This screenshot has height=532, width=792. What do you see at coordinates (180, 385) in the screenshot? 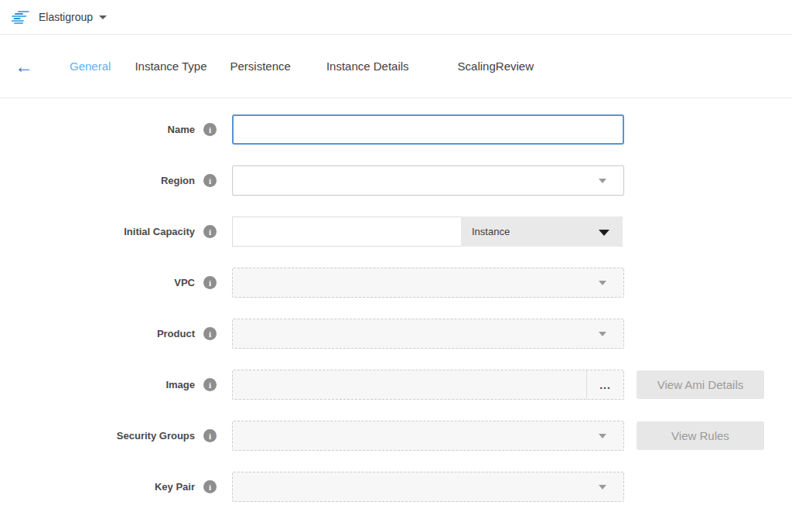
I see `image-label: Image` at bounding box center [180, 385].